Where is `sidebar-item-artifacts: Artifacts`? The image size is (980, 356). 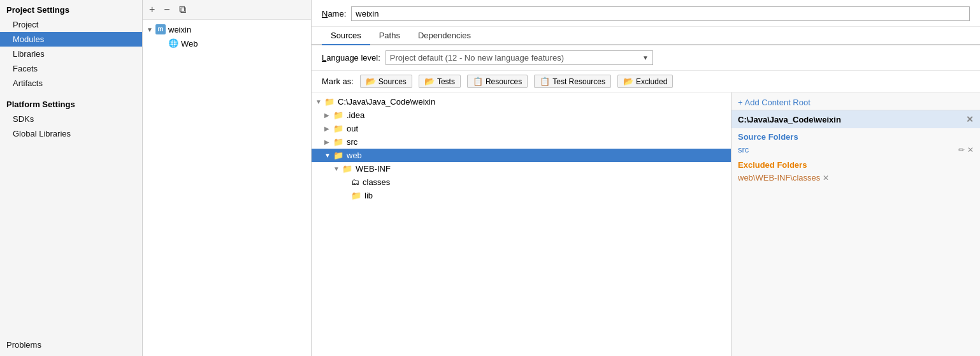
sidebar-item-artifacts: Artifacts is located at coordinates (71, 83).